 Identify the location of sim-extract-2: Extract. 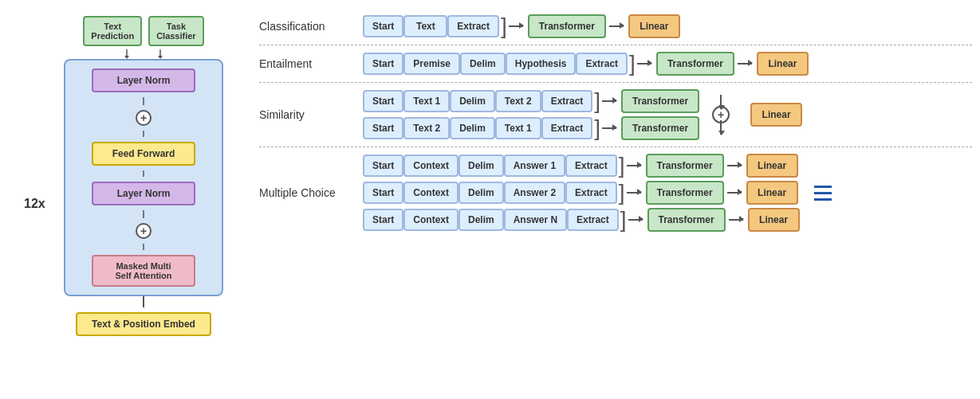
(568, 128).